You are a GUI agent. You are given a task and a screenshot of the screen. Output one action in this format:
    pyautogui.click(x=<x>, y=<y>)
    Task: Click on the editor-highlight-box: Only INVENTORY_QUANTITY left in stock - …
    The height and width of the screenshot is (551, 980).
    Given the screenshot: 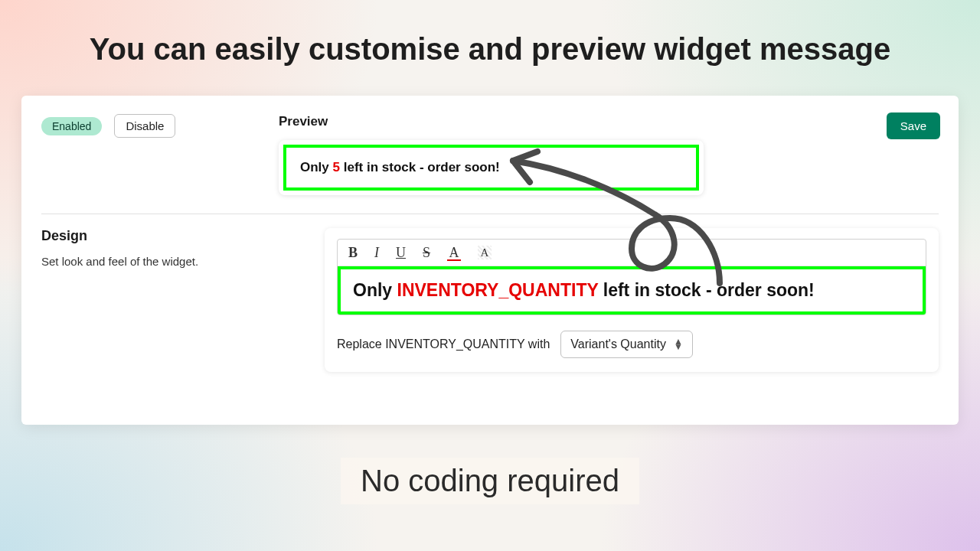 What is the action you would take?
    pyautogui.click(x=632, y=291)
    